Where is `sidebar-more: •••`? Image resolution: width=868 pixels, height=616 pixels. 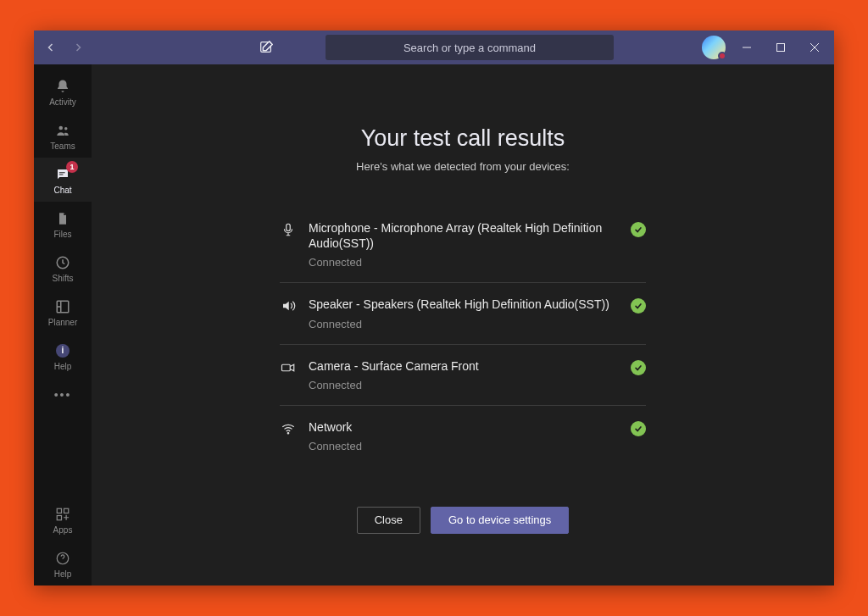 sidebar-more: ••• is located at coordinates (63, 395).